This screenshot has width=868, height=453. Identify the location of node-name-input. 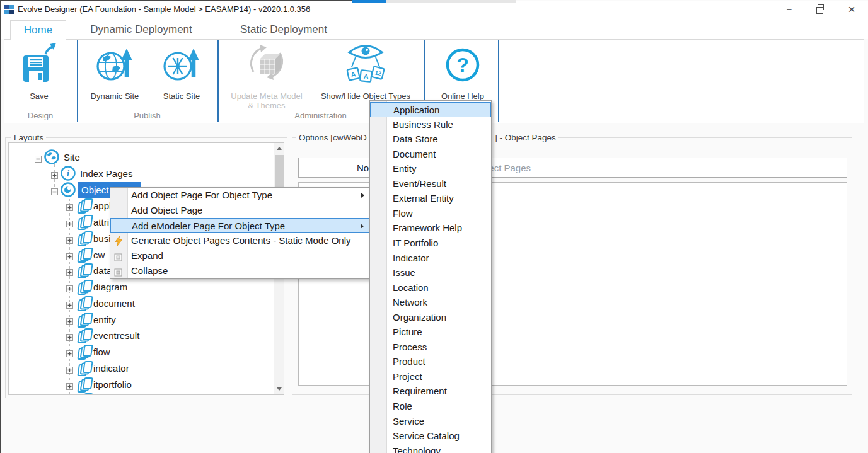
(658, 168).